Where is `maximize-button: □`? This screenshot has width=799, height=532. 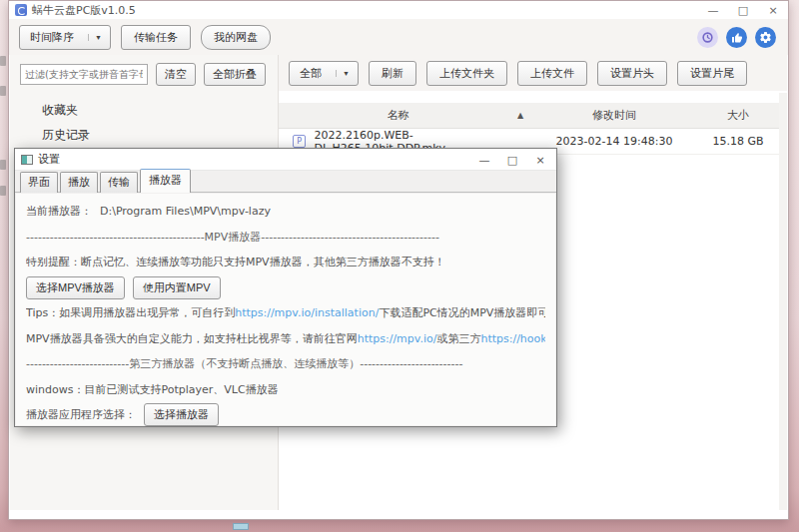
maximize-button: □ is located at coordinates (743, 10).